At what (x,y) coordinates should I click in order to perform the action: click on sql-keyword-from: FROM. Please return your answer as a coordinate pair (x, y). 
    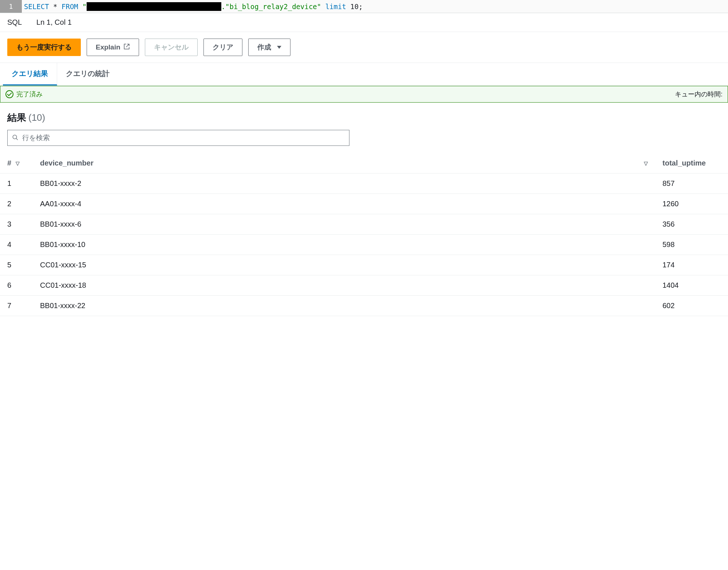
    Looking at the image, I should click on (70, 7).